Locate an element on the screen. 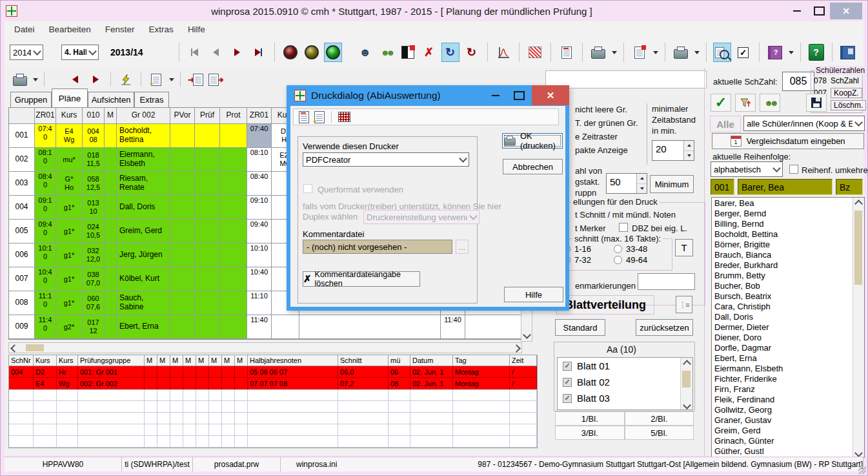 This screenshot has width=868, height=476. led-yellow-button is located at coordinates (312, 52).